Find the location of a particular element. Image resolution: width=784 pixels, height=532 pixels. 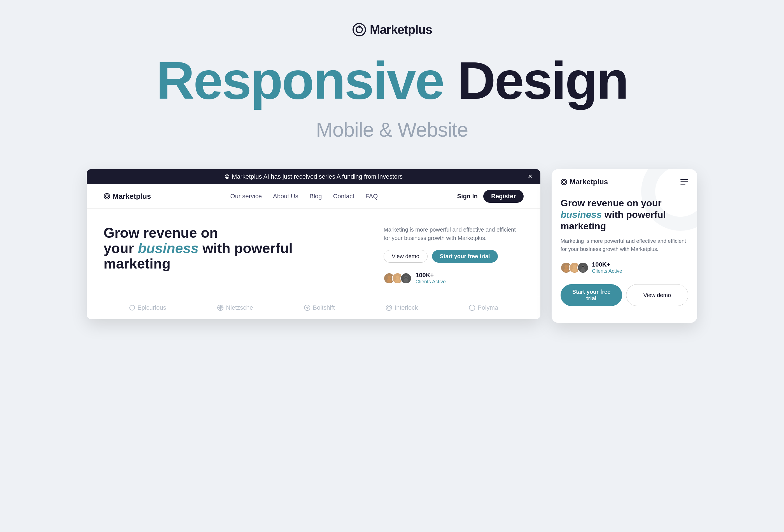

signin-button: Sign In is located at coordinates (468, 196).